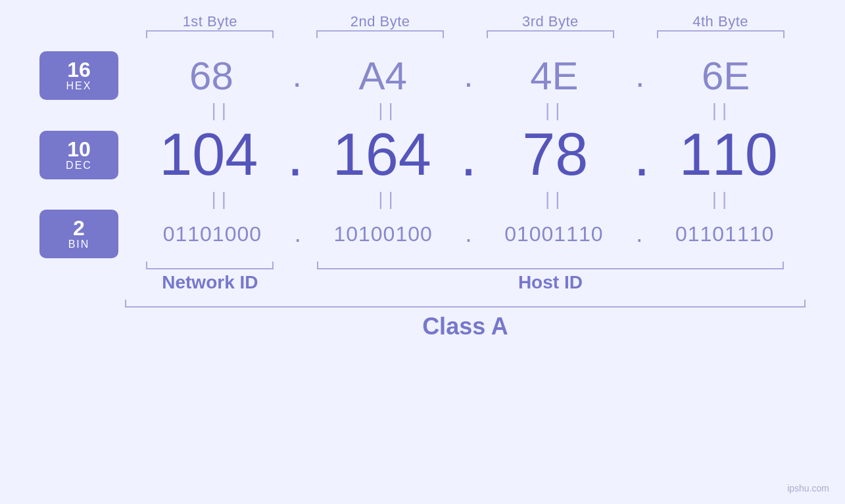 This screenshot has width=845, height=504. Describe the element at coordinates (380, 22) in the screenshot. I see `byte-header-2: 2nd Byte` at that location.